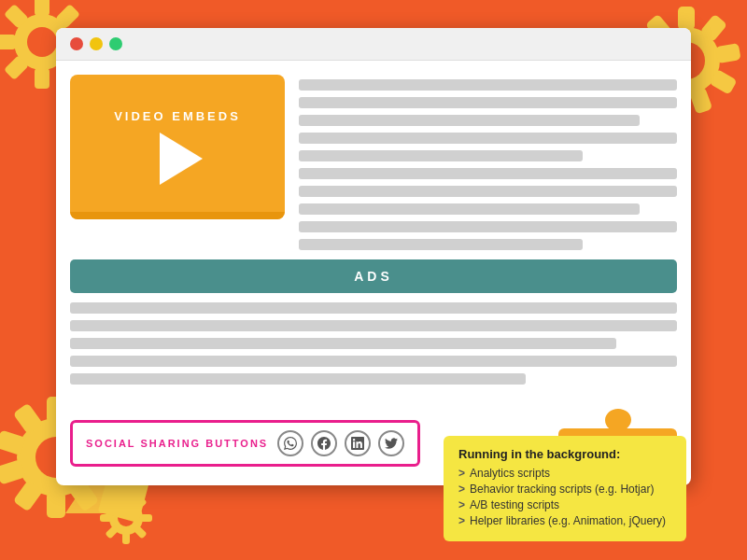 Image resolution: width=747 pixels, height=560 pixels. Describe the element at coordinates (177, 147) in the screenshot. I see `video-embed-box: VIDEO EMBEDS` at that location.